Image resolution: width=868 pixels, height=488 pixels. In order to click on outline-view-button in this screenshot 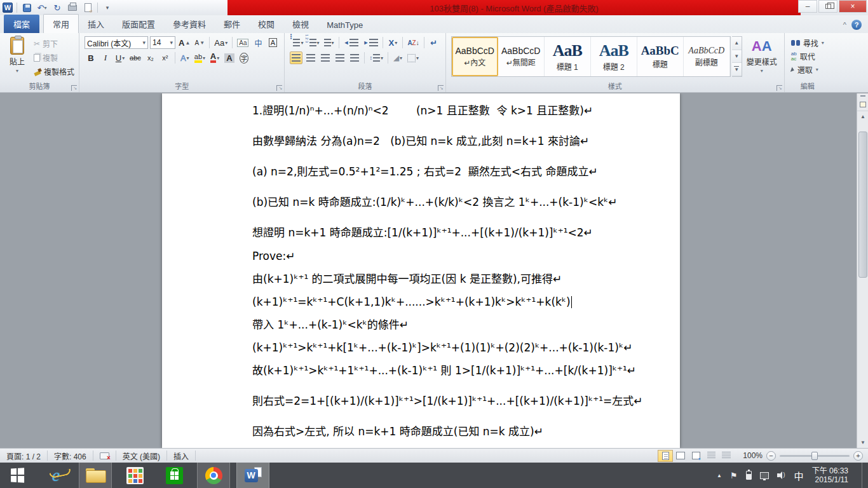, I will do `click(711, 456)`.